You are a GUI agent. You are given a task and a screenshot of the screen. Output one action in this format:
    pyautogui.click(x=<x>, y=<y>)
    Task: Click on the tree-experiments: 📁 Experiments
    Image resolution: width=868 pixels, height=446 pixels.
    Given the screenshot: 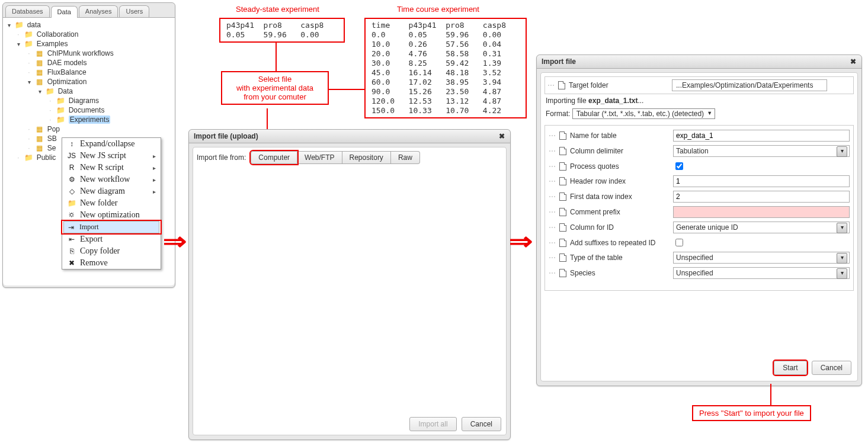 What is the action you would take?
    pyautogui.click(x=89, y=120)
    